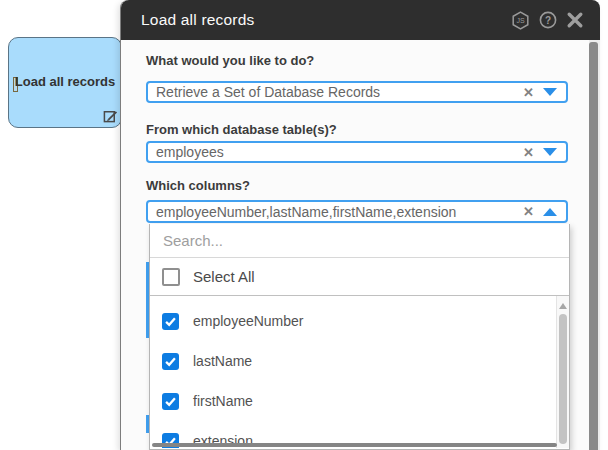  Describe the element at coordinates (360, 20) in the screenshot. I see `panel-header: Load all records JS ?` at that location.